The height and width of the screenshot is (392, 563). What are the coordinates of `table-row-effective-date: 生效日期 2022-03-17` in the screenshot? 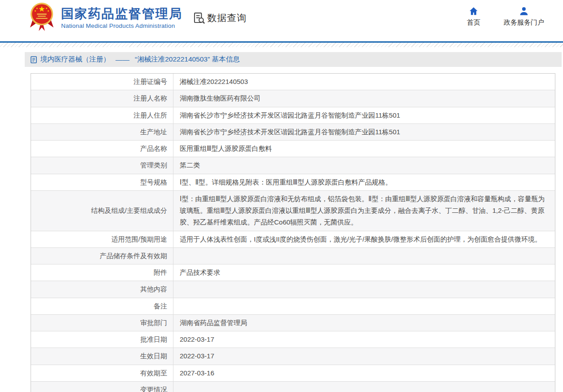 It's located at (293, 356).